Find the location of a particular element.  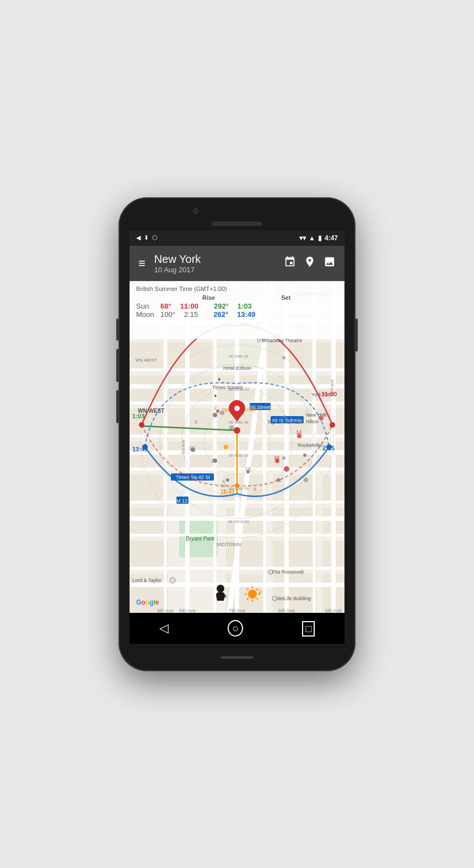

moon-label: Moon is located at coordinates (146, 314).